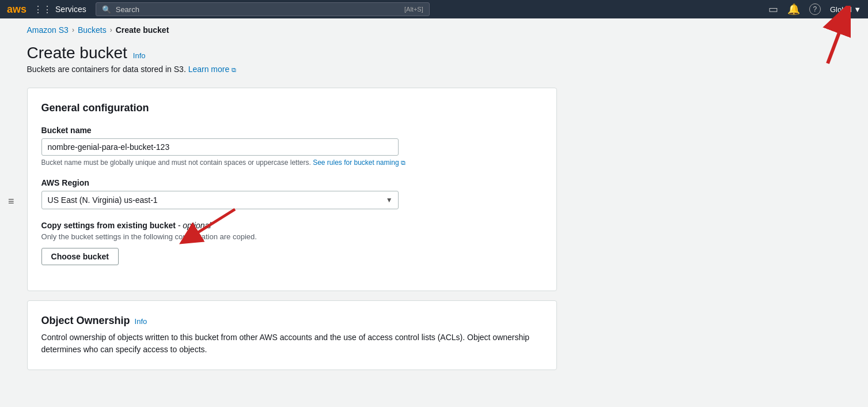 The image size is (868, 407). What do you see at coordinates (292, 146) in the screenshot?
I see `bucket-name-field: Bucket name Bucket name must be globally…` at bounding box center [292, 146].